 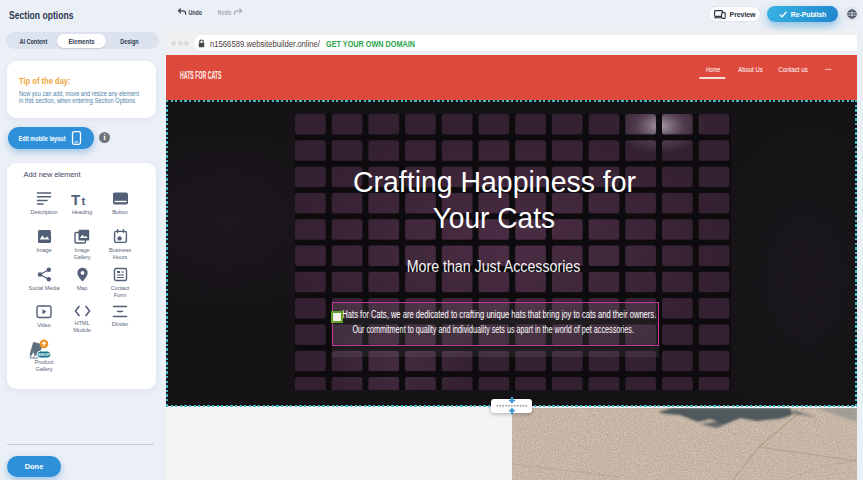 I want to click on svg-text:n1566589.websitebuilder.online: n1566589.websitebuilder.online/, so click(x=266, y=44).